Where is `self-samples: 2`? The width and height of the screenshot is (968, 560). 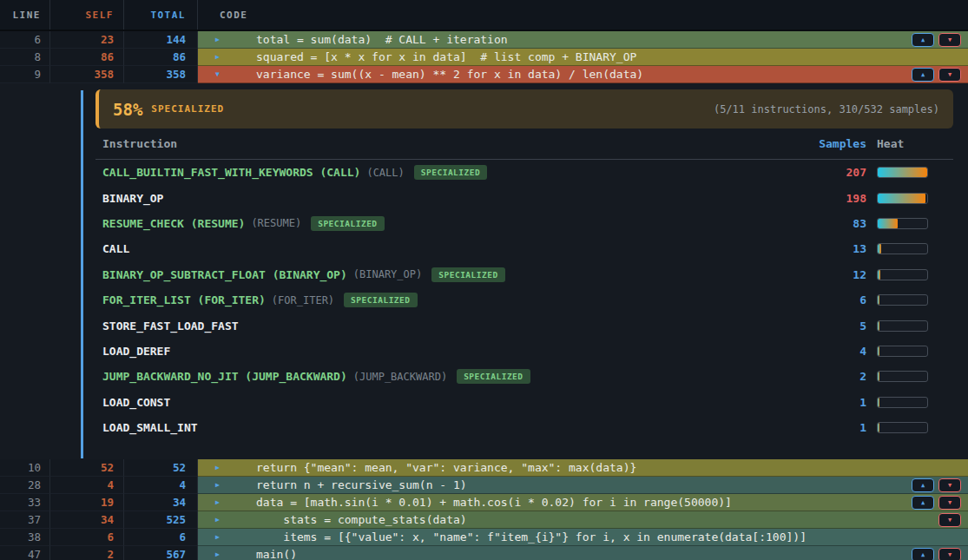 self-samples: 2 is located at coordinates (87, 553).